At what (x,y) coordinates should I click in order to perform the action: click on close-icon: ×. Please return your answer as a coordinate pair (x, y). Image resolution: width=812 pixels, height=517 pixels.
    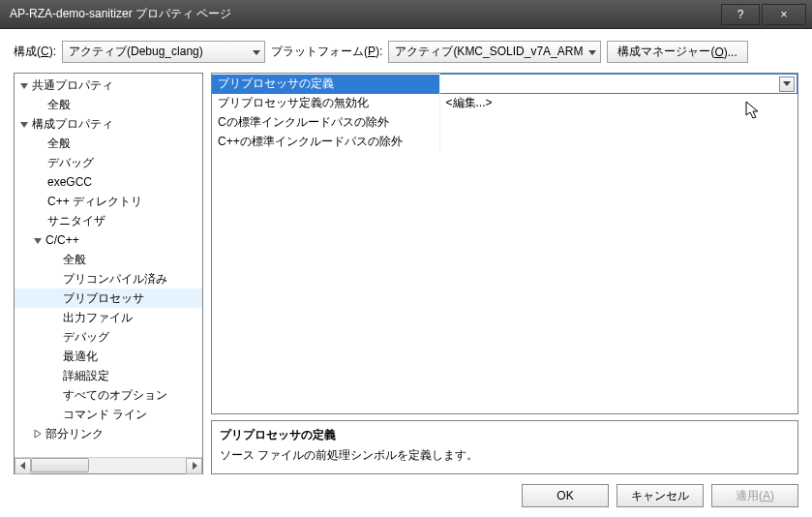
    Looking at the image, I should click on (784, 15).